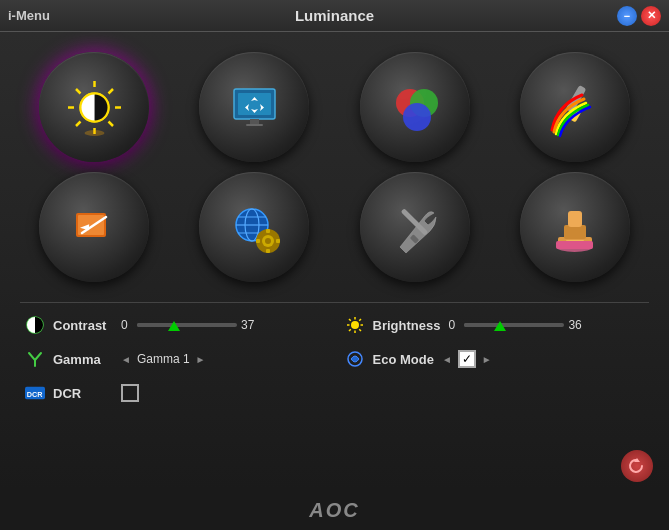 The width and height of the screenshot is (669, 530). What do you see at coordinates (627, 16) in the screenshot?
I see `minimize-button: −` at bounding box center [627, 16].